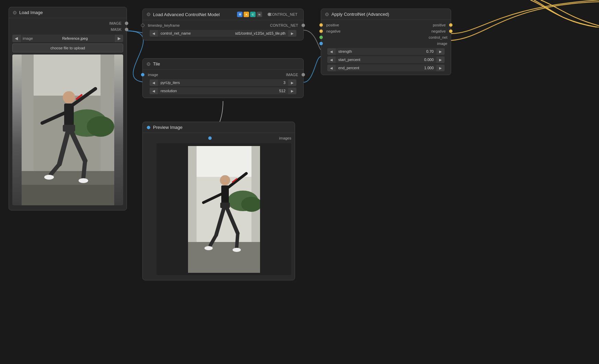 Image resolution: width=599 pixels, height=364 pixels. I want to click on positive-in-label: positive, so click(333, 25).